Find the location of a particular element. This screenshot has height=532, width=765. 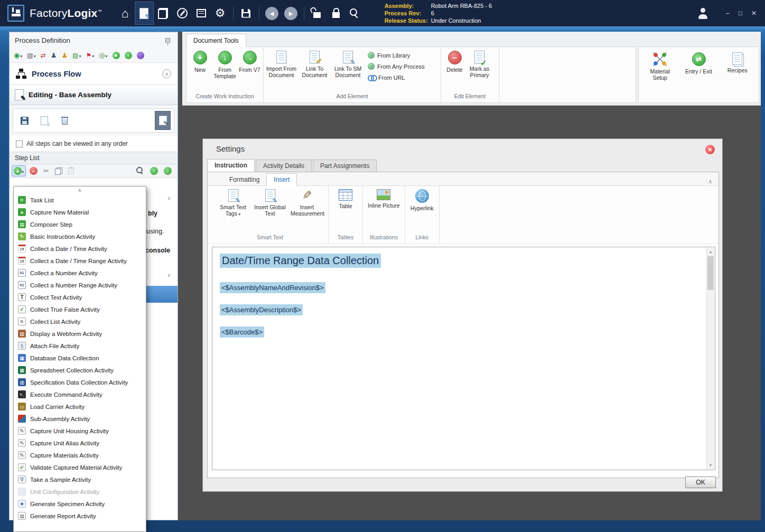

import-from-document-button: Import From Document is located at coordinates (281, 64).